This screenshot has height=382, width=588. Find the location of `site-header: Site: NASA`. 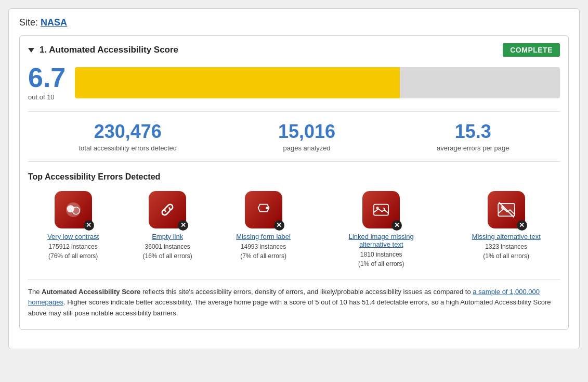

site-header: Site: NASA is located at coordinates (294, 23).